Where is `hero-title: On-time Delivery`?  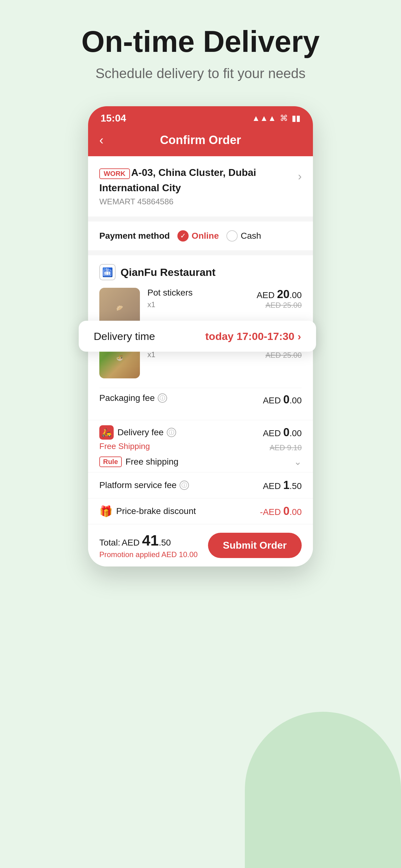 hero-title: On-time Delivery is located at coordinates (201, 41).